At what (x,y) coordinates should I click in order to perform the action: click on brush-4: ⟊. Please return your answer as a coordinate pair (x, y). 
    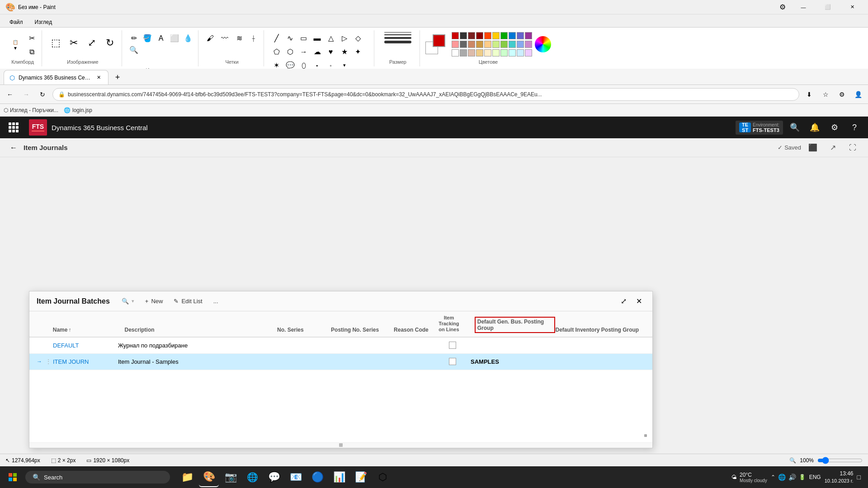
    Looking at the image, I should click on (254, 38).